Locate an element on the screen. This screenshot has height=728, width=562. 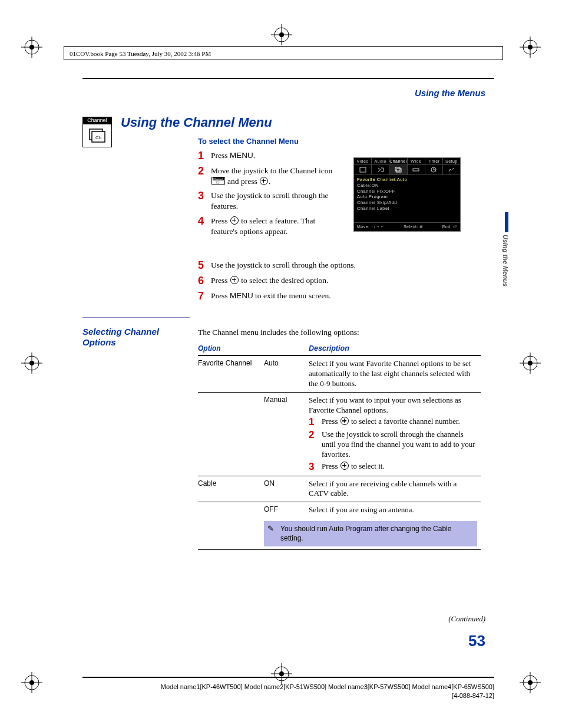
step-1-text: Press MENU. is located at coordinates (275, 156).